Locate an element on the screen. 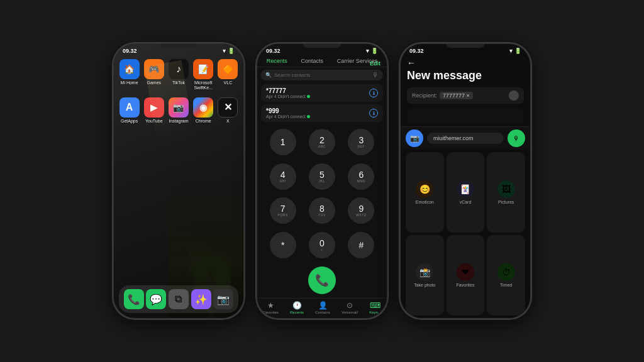 The width and height of the screenshot is (644, 362). nav-contacts: 👤 Contacts is located at coordinates (323, 308).